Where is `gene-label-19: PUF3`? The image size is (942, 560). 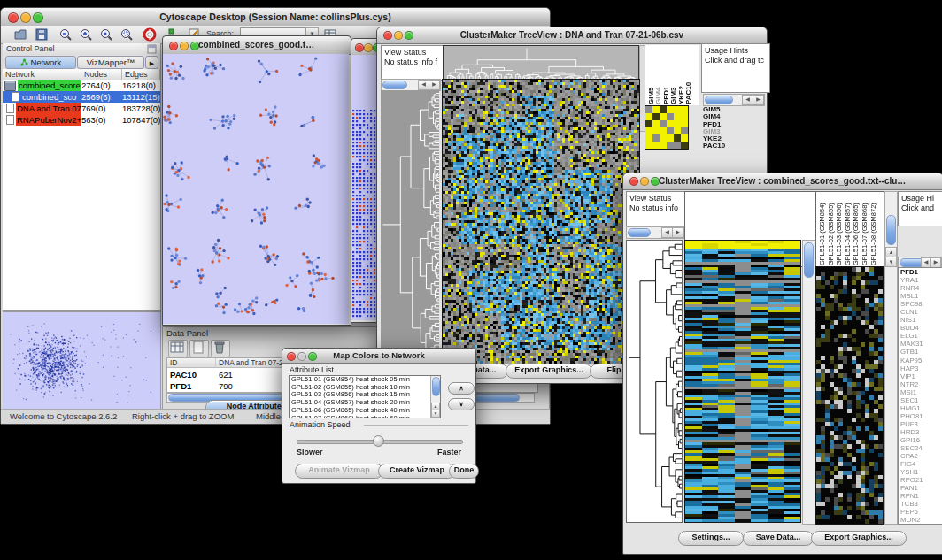
gene-label-19: PUF3 is located at coordinates (921, 425).